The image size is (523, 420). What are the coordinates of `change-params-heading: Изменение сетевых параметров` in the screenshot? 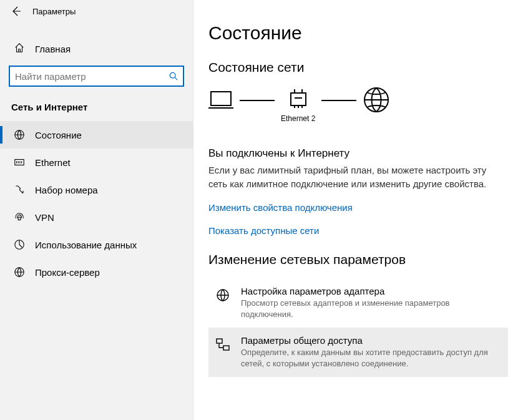 It's located at (358, 260).